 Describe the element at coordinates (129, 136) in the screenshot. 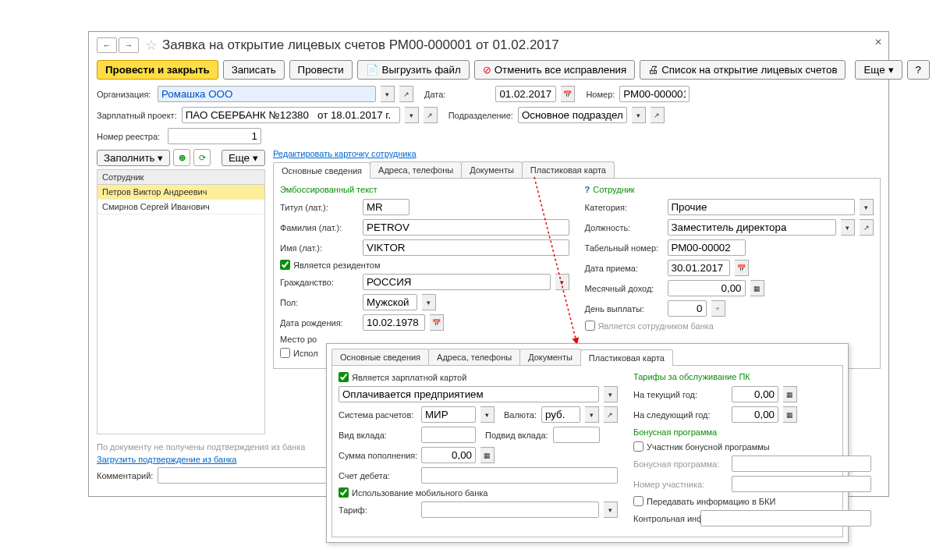

I see `registry-label: Номер реестра:` at that location.